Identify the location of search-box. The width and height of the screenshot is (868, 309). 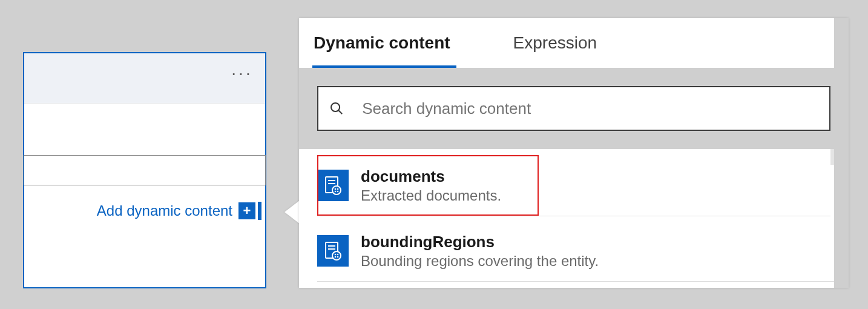
(574, 108).